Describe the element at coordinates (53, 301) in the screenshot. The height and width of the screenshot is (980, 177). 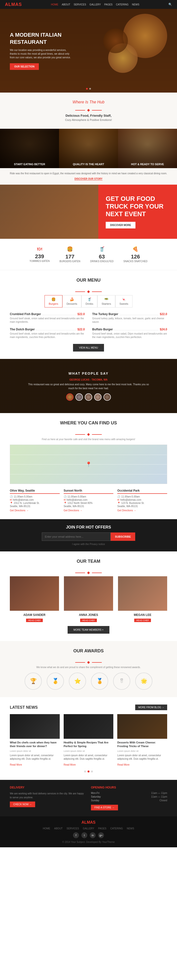
I see `tab-burgers: 🍔 Burgers` at that location.